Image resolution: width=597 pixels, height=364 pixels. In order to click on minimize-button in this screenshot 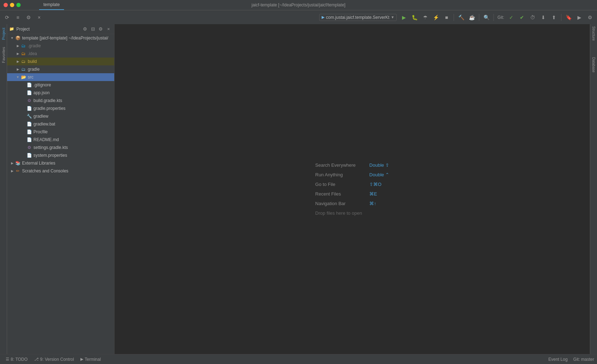, I will do `click(12, 5)`.